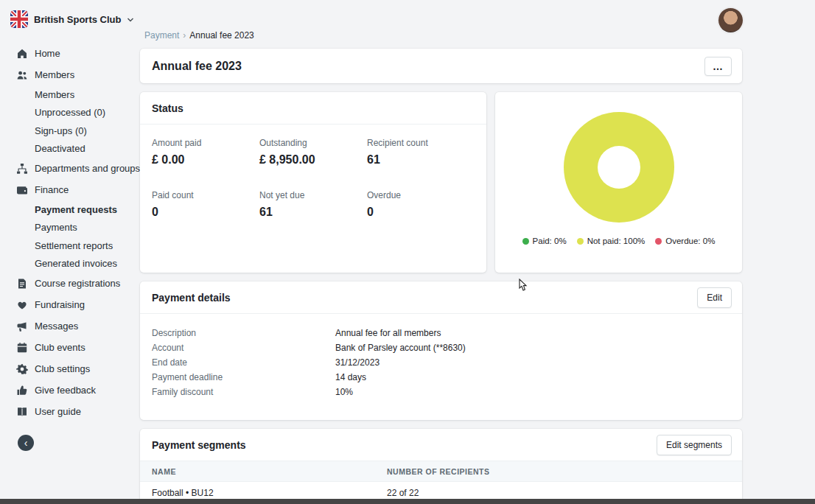 The width and height of the screenshot is (815, 504). I want to click on megaphone-icon, so click(22, 326).